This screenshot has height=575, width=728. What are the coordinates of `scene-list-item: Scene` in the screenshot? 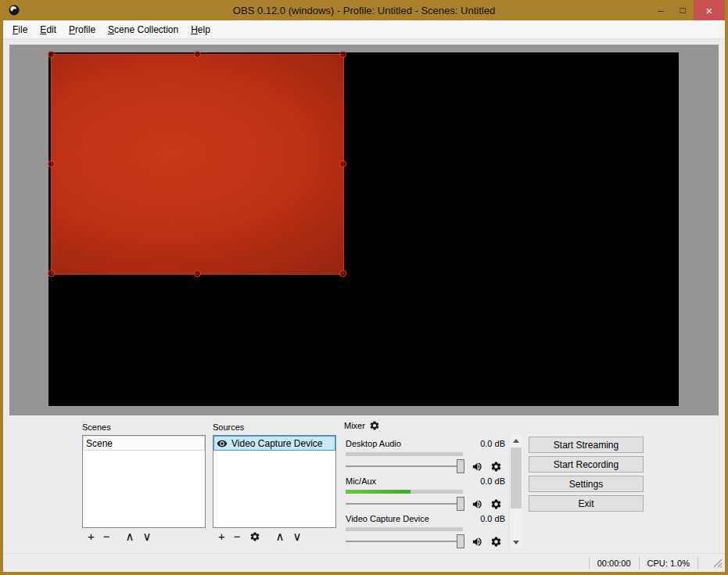 It's located at (144, 443).